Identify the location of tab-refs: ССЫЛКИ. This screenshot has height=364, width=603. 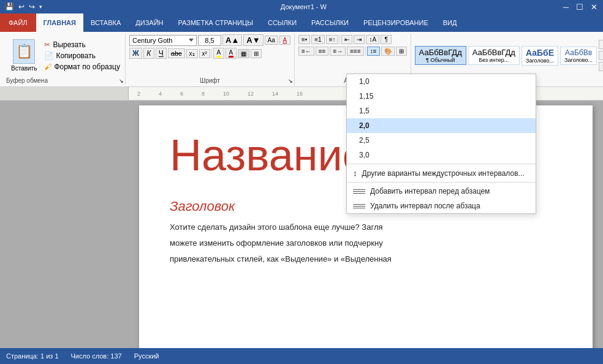
(282, 23).